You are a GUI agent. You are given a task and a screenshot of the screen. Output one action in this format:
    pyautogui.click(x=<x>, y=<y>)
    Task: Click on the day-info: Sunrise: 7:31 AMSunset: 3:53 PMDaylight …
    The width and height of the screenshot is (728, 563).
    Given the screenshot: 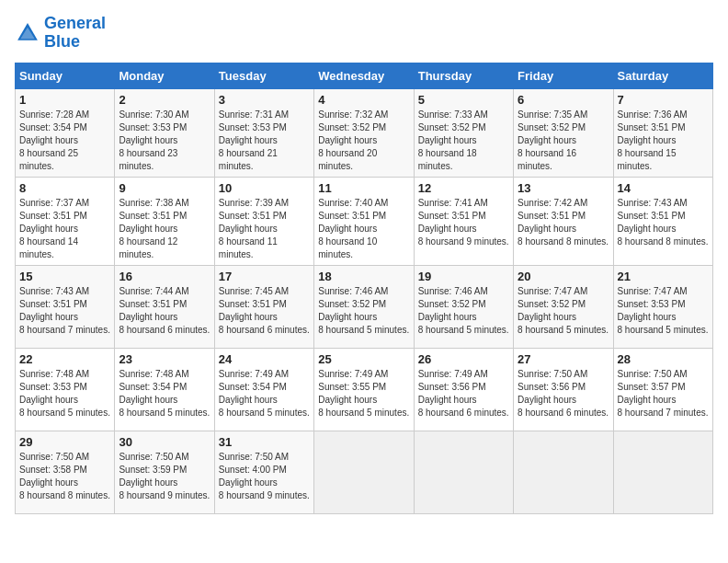 What is the action you would take?
    pyautogui.click(x=265, y=141)
    